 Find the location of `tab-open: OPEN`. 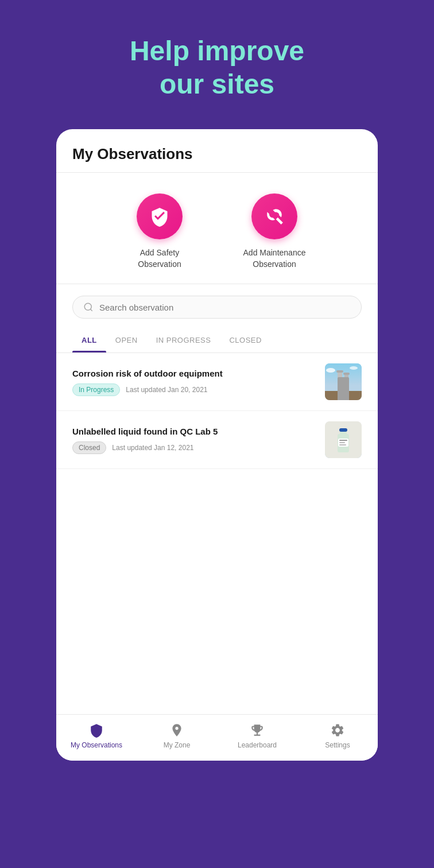

tab-open: OPEN is located at coordinates (126, 340).